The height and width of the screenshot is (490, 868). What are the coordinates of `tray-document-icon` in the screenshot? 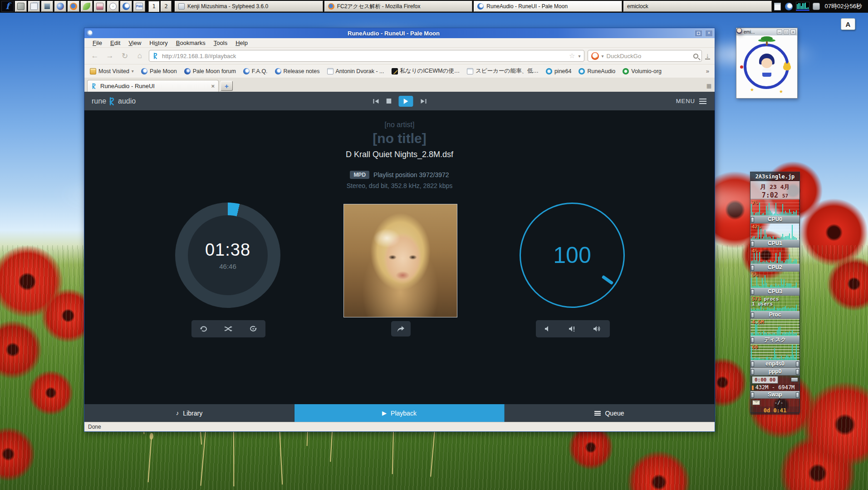 It's located at (778, 6).